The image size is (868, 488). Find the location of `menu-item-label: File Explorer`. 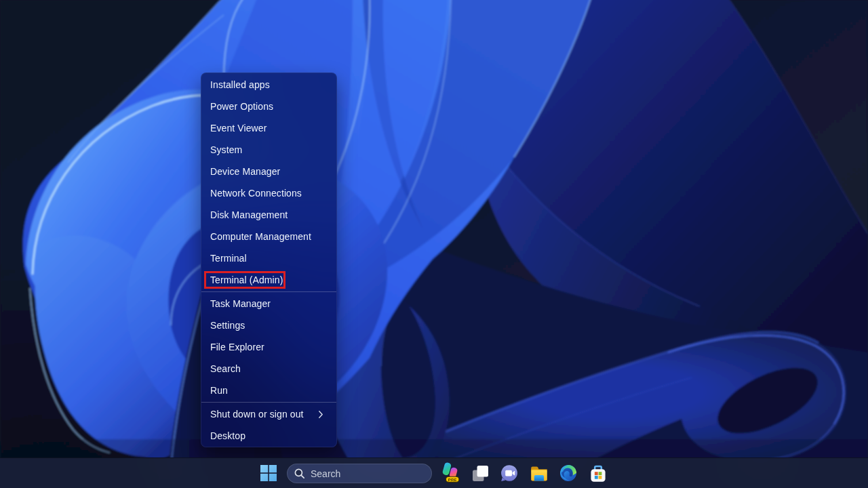

menu-item-label: File Explorer is located at coordinates (237, 347).